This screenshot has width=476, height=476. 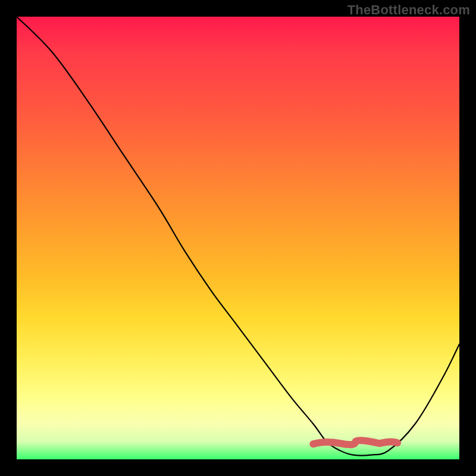 What do you see at coordinates (355, 443) in the screenshot?
I see `optimal-band` at bounding box center [355, 443].